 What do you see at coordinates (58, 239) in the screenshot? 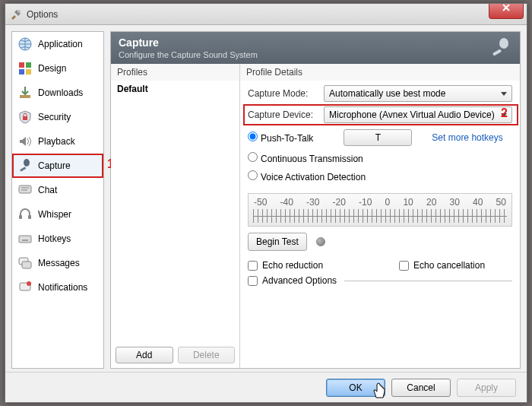
I see `sidebar-item-hotkeys: Hotkeys` at bounding box center [58, 239].